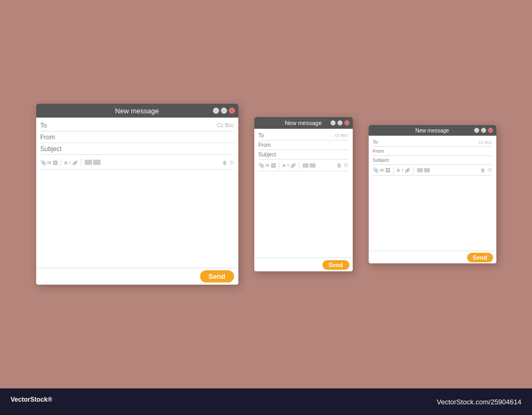  I want to click on maximize-btn-large: ○, so click(224, 111).